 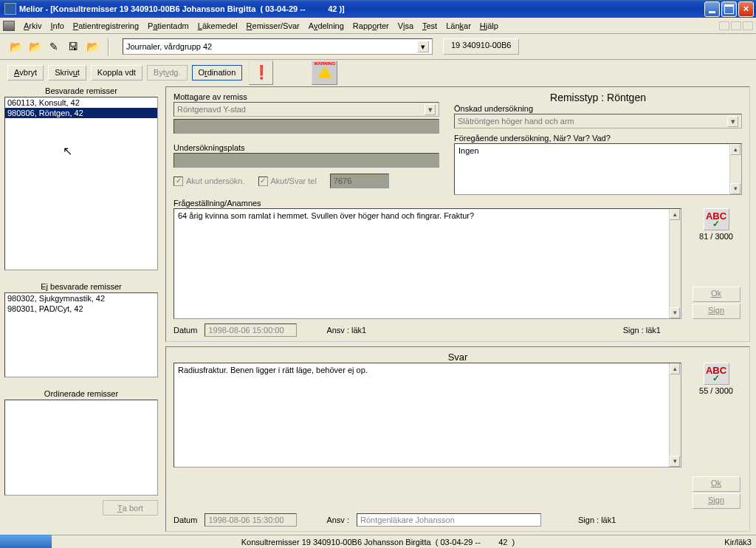 What do you see at coordinates (378, 72) in the screenshot?
I see `action-bar: Avbryt Skriv ut Koppla vdt Byt vdg. Ordi…` at bounding box center [378, 72].